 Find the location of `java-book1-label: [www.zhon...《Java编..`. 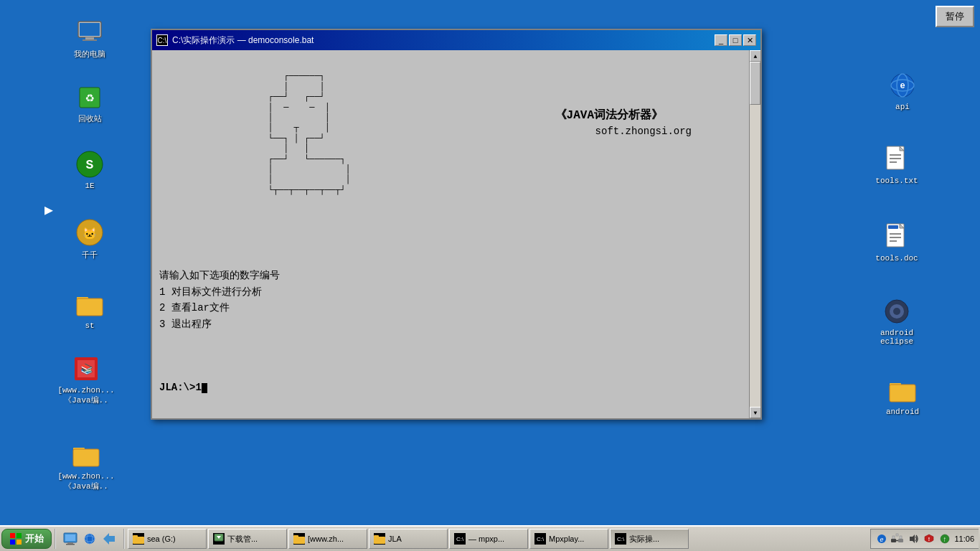

java-book1-label: [www.zhon...《Java编.. is located at coordinates (86, 396).